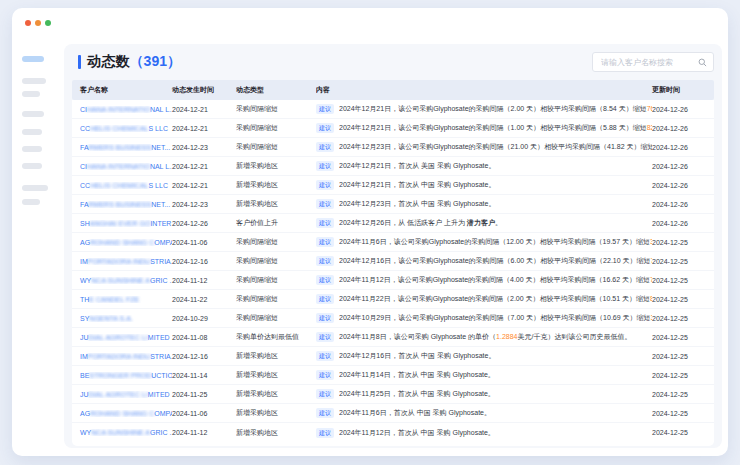 This screenshot has height=465, width=740. What do you see at coordinates (110, 300) in the screenshot?
I see `customer-name-link: THE CANDEL FZE` at bounding box center [110, 300].